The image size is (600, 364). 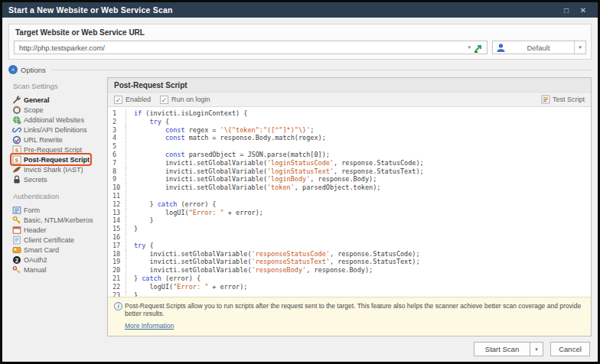 I want to click on code-text: invicti.setGlobalVariable('responseBody'…, so click(x=249, y=271).